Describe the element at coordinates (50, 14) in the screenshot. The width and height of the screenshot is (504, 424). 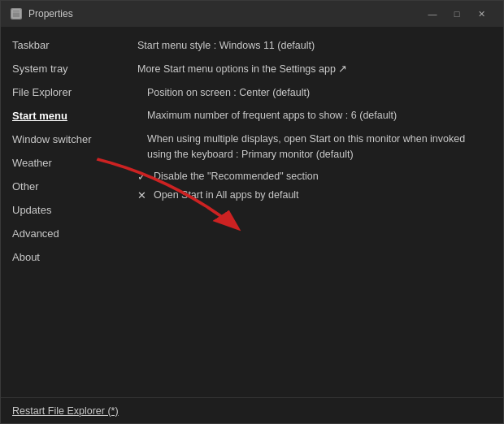
I see `titlebar-title: Properties` at that location.